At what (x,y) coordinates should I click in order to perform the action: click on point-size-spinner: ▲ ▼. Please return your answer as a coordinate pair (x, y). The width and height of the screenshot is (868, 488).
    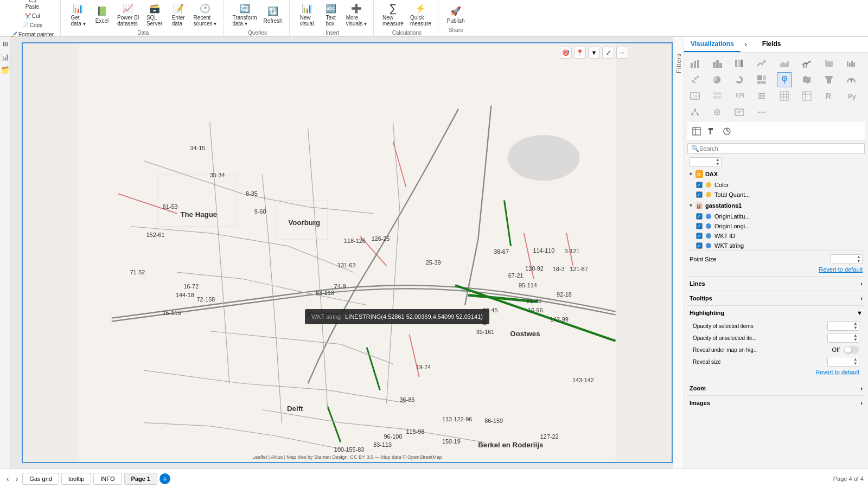
    Looking at the image, I should click on (859, 259).